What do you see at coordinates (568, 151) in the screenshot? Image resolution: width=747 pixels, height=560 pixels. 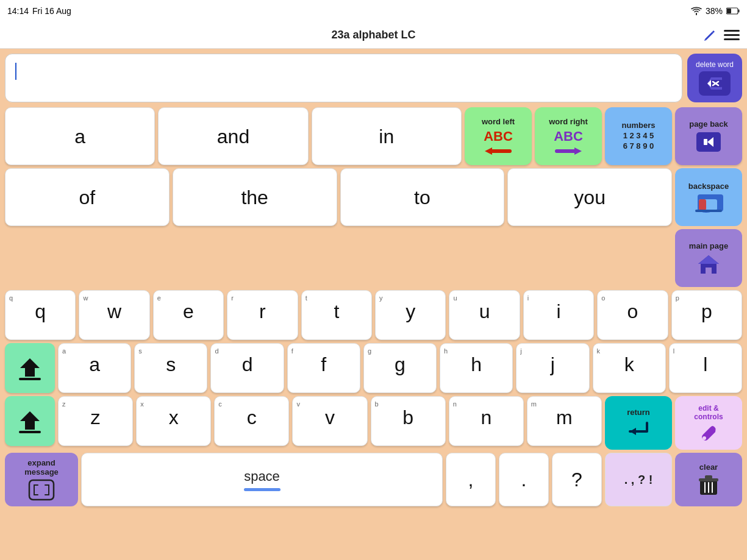 I see `arrow-right-icon` at bounding box center [568, 151].